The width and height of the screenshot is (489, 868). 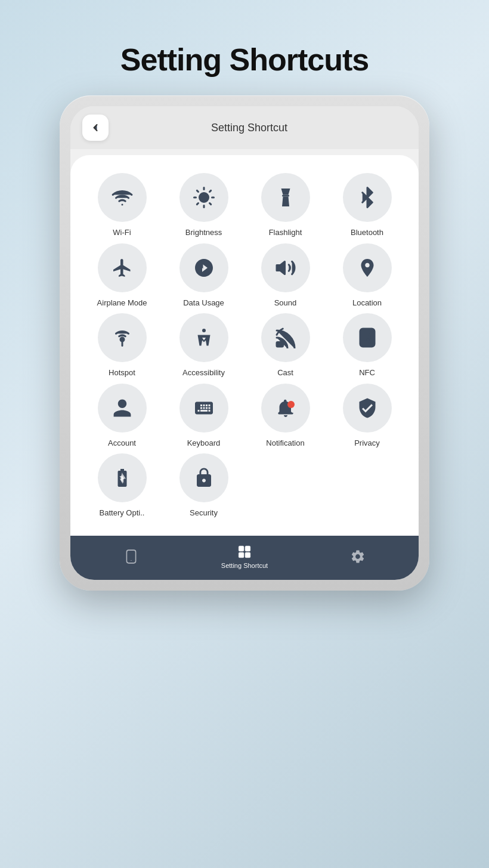 I want to click on sound-label: Sound, so click(x=286, y=303).